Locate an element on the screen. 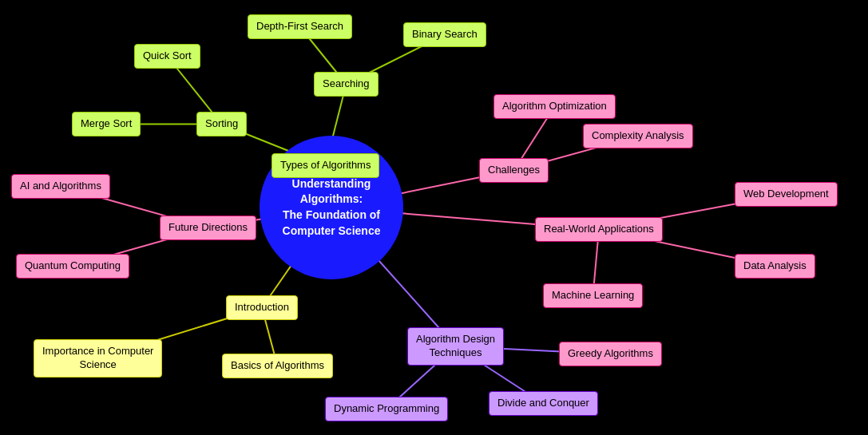 The width and height of the screenshot is (868, 435). greedy-algorithms: Greedy Algorithms is located at coordinates (610, 354).